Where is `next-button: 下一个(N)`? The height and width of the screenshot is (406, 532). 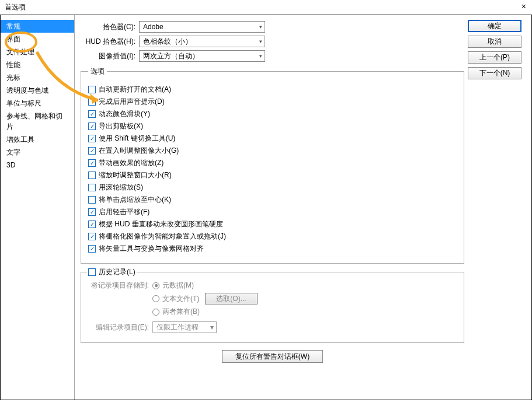
next-button: 下一个(N) is located at coordinates (495, 74).